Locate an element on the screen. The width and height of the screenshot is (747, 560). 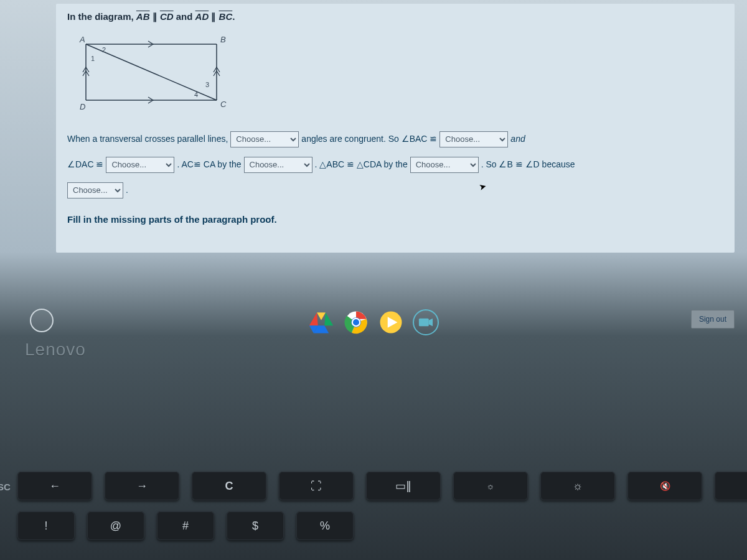
dropdown-congruence: Choose... is located at coordinates (444, 165).